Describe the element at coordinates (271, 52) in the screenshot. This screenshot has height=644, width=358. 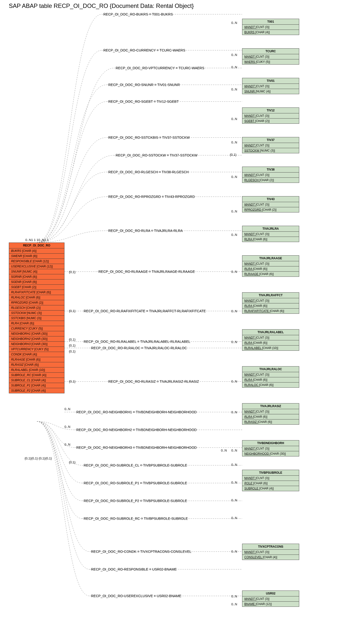
I see `entity-header: TCURC` at that location.